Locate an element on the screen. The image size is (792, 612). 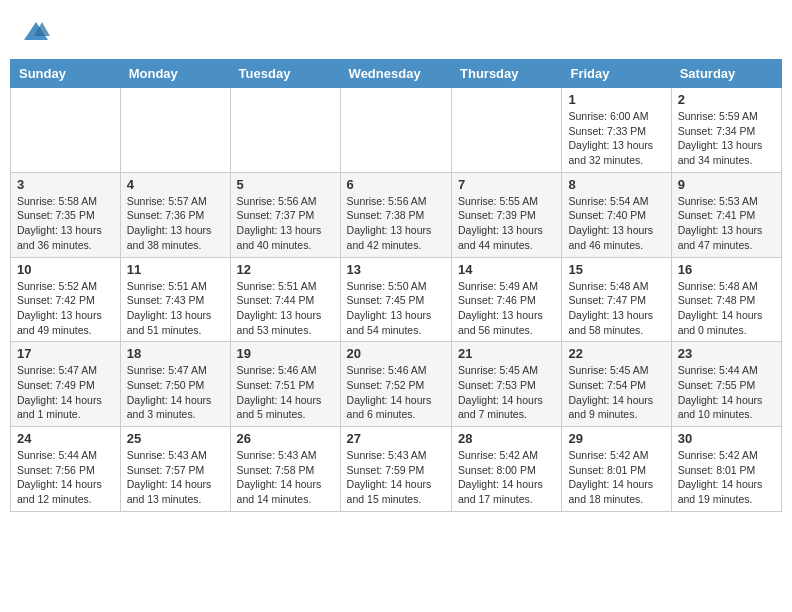
calendar-cell: 17Sunrise: 5:47 AMSunset: 7:49 PMDayligh… is located at coordinates (66, 384).